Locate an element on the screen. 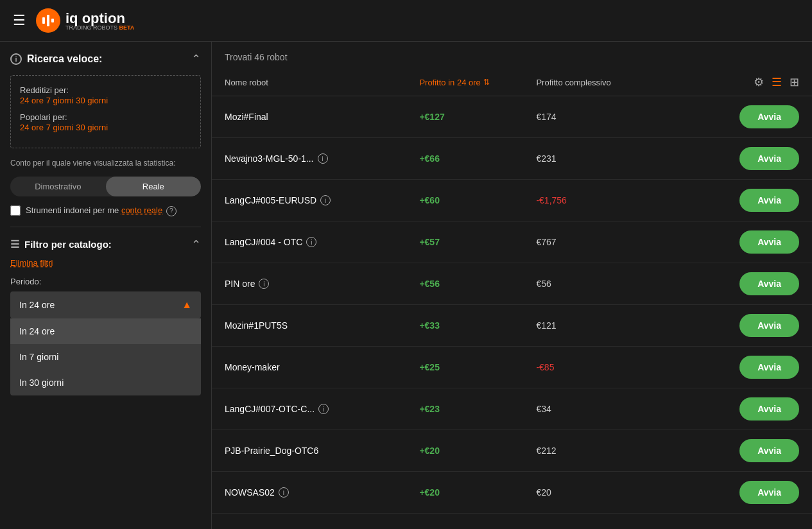 The image size is (812, 529). popular-label: Popolari per: is located at coordinates (44, 117).